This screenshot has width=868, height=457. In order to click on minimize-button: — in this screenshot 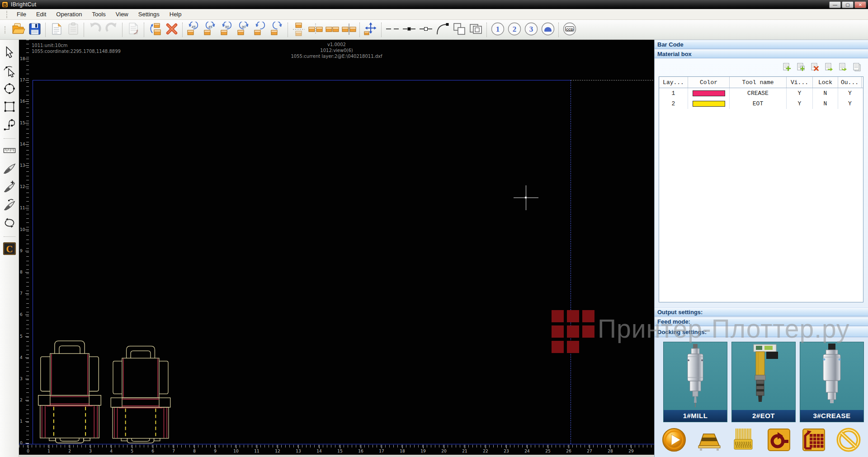, I will do `click(835, 5)`.